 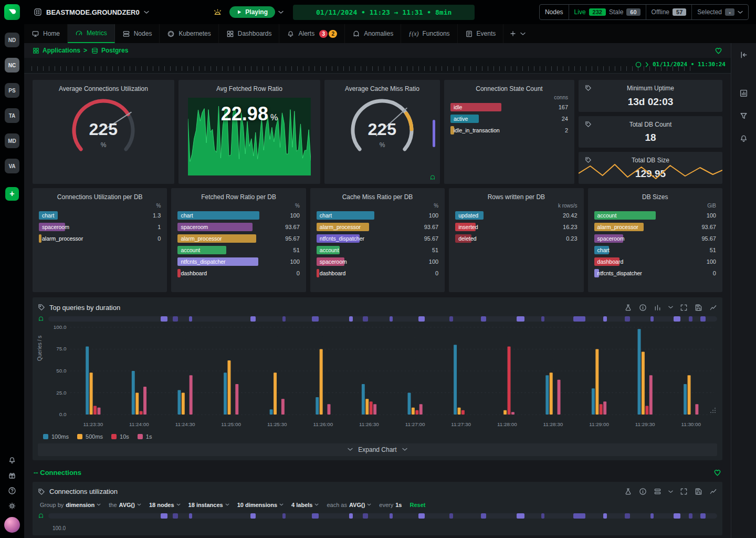 What do you see at coordinates (238, 227) in the screenshot?
I see `dimension-row: spaceroom93.67` at bounding box center [238, 227].